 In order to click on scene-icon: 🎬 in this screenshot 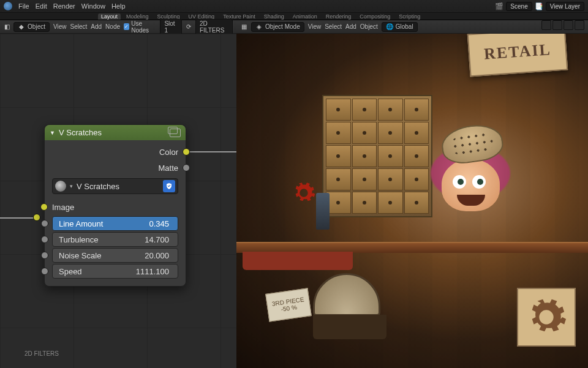, I will do `click(499, 6)`.